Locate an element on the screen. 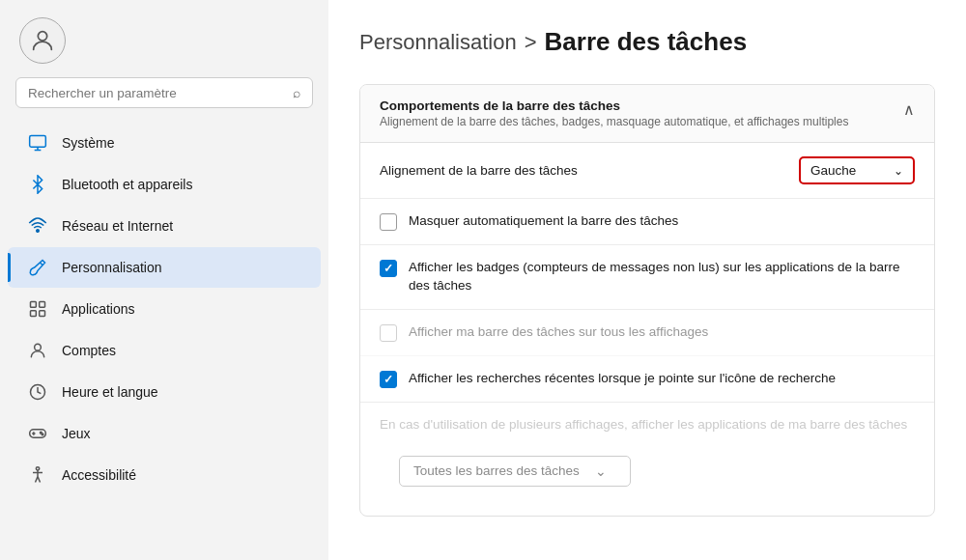 The height and width of the screenshot is (560, 966). accessibilite-label: Accessibilité is located at coordinates (99, 475).